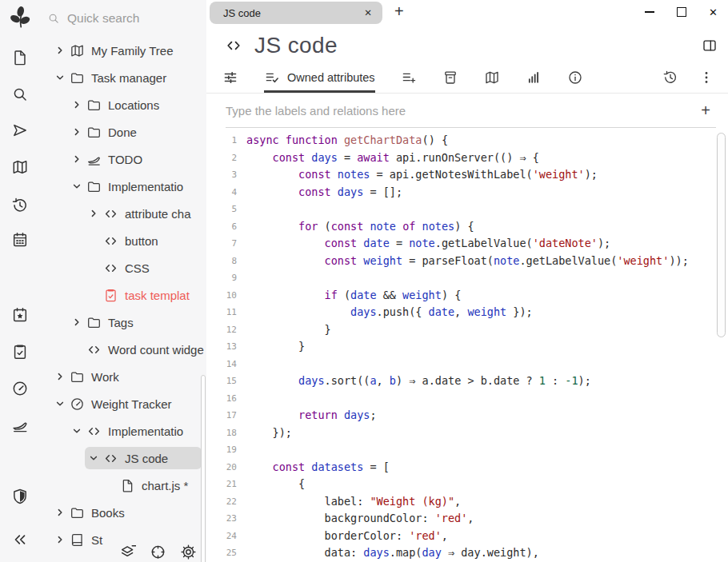  Describe the element at coordinates (706, 78) in the screenshot. I see `more-menu-icon` at that location.